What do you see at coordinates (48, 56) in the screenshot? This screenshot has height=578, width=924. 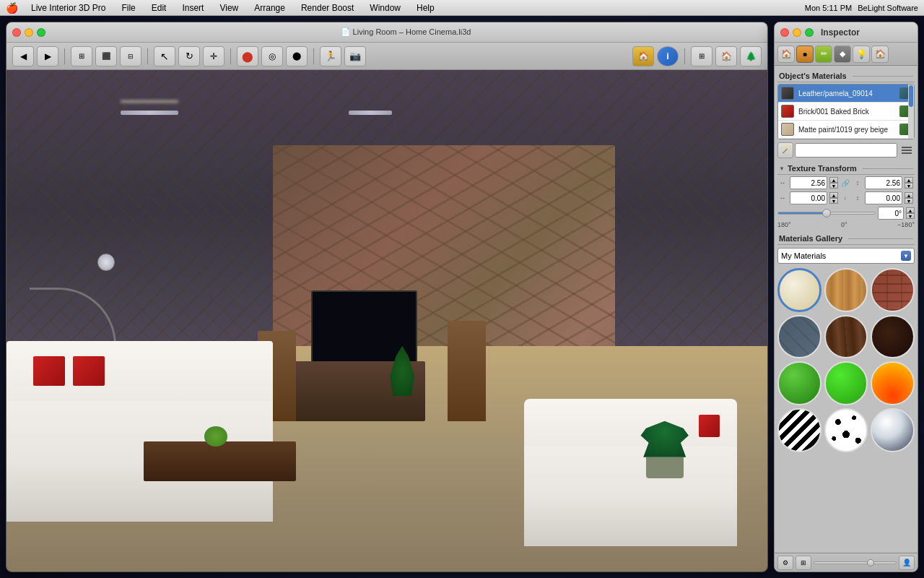 I see `nav-forward-button: ▶` at bounding box center [48, 56].